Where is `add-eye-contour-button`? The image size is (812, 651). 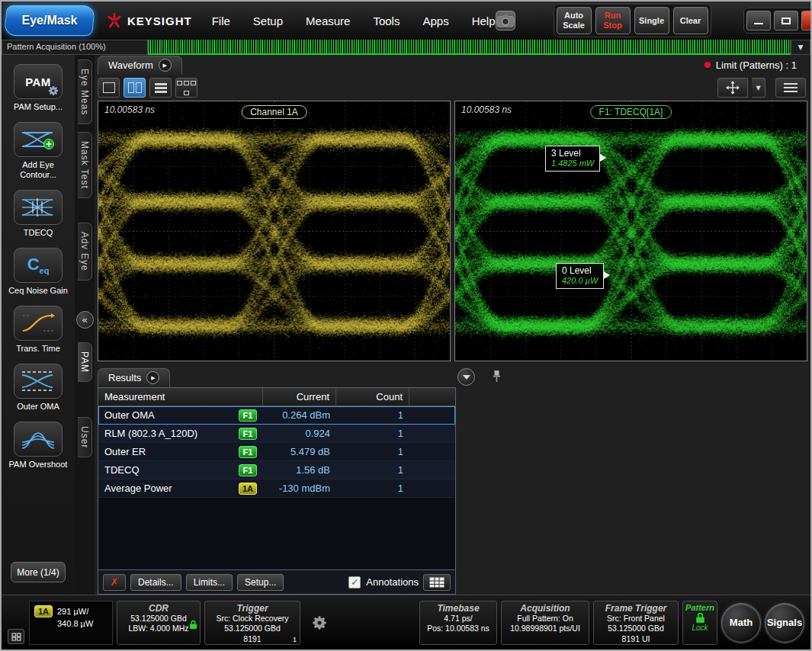
add-eye-contour-button is located at coordinates (38, 140).